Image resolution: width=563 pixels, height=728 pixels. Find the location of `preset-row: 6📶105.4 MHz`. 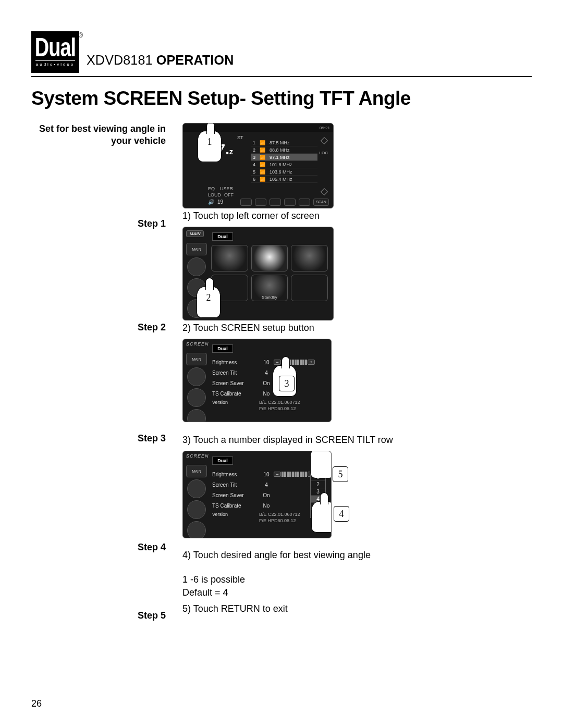

preset-row: 6📶105.4 MHz is located at coordinates (284, 179).